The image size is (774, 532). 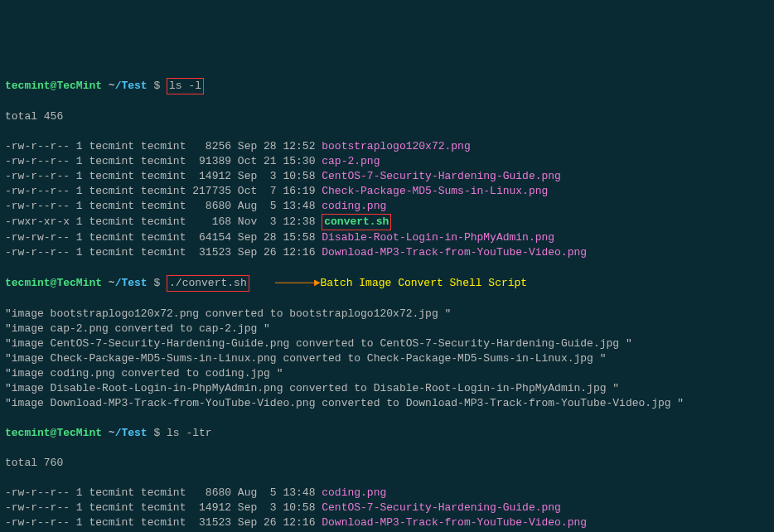 What do you see at coordinates (387, 117) in the screenshot?
I see `total-line: total 456` at bounding box center [387, 117].